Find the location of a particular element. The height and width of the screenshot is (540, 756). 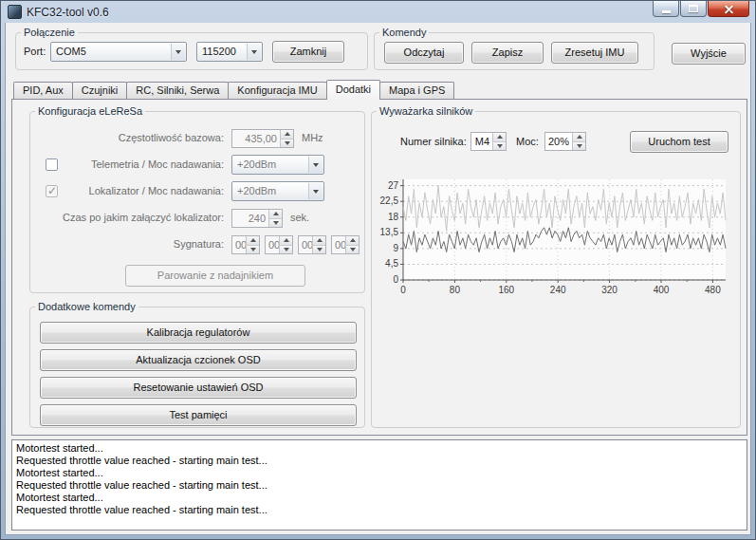

tab-czujniki: Czujniki is located at coordinates (101, 90).